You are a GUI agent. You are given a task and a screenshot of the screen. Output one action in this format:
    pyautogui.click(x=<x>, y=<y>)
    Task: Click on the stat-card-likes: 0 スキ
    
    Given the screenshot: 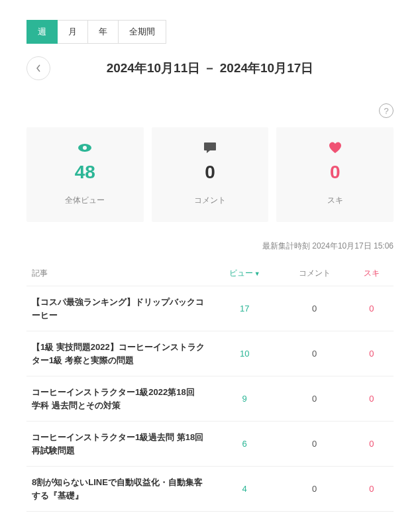 What is the action you would take?
    pyautogui.click(x=335, y=175)
    